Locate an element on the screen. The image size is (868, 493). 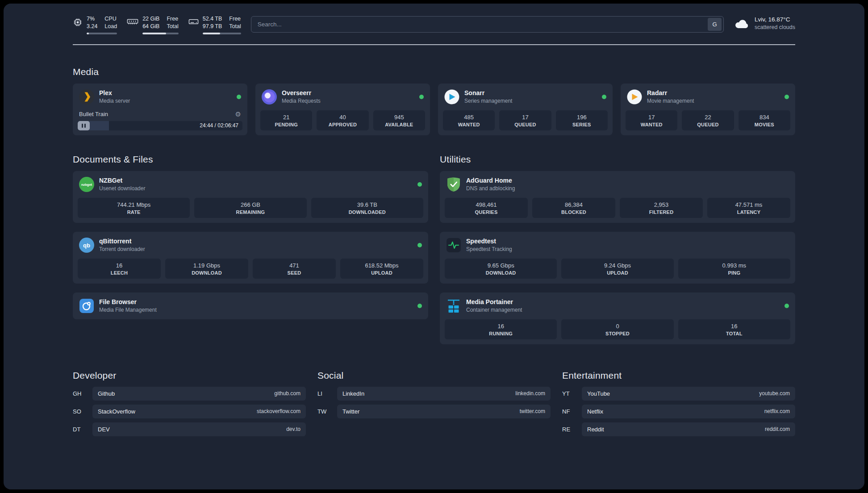
service-link-filebrowser: File Browser Media File Management is located at coordinates (250, 306).